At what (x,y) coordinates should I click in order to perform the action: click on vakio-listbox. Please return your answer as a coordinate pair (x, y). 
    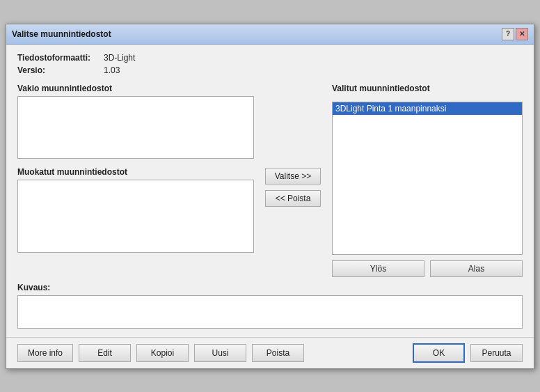
    Looking at the image, I should click on (136, 127).